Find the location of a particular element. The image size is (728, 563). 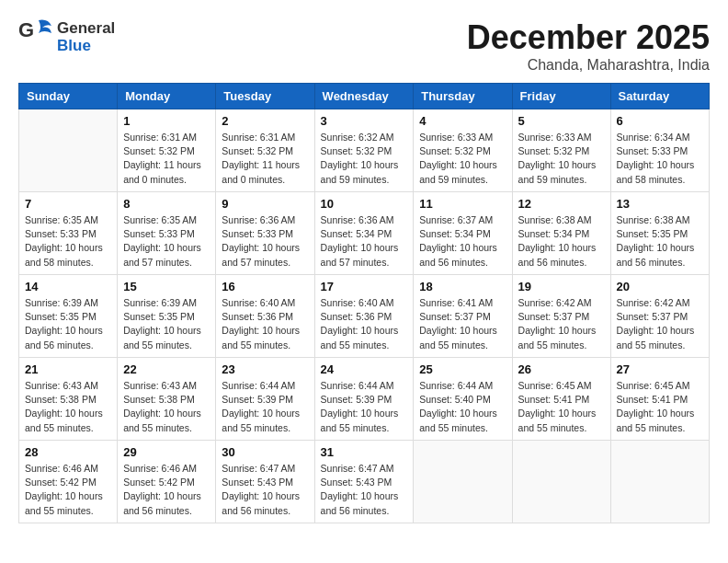

logo-text: General Blue is located at coordinates (86, 37).